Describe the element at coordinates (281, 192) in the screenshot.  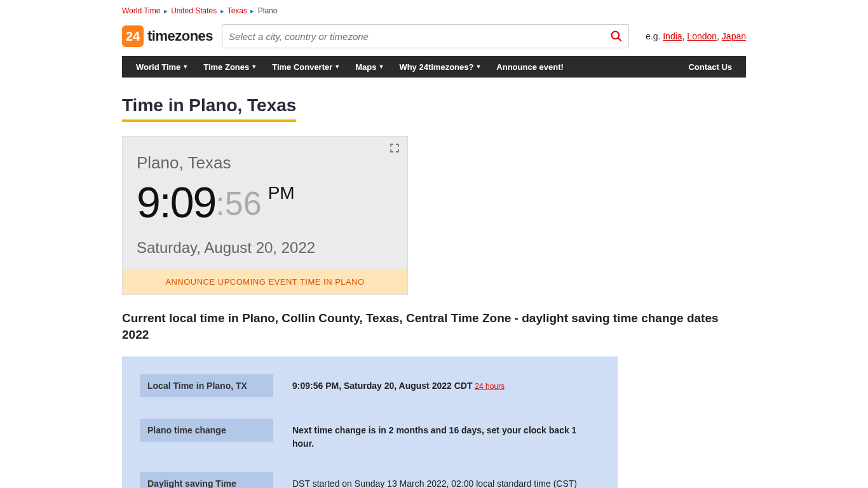
I see `clock-ampm: PM` at that location.